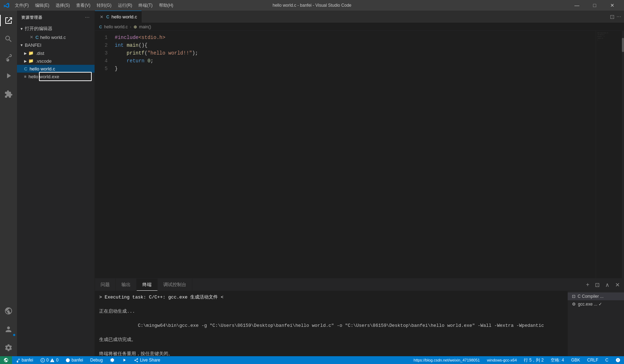 This screenshot has height=364, width=624. I want to click on status-git-branch: banfei, so click(24, 360).